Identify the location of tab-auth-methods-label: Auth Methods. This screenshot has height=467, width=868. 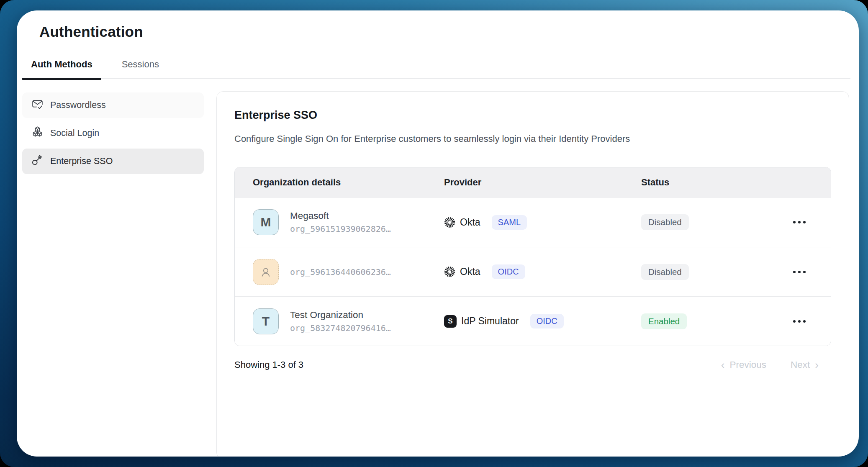
(62, 64).